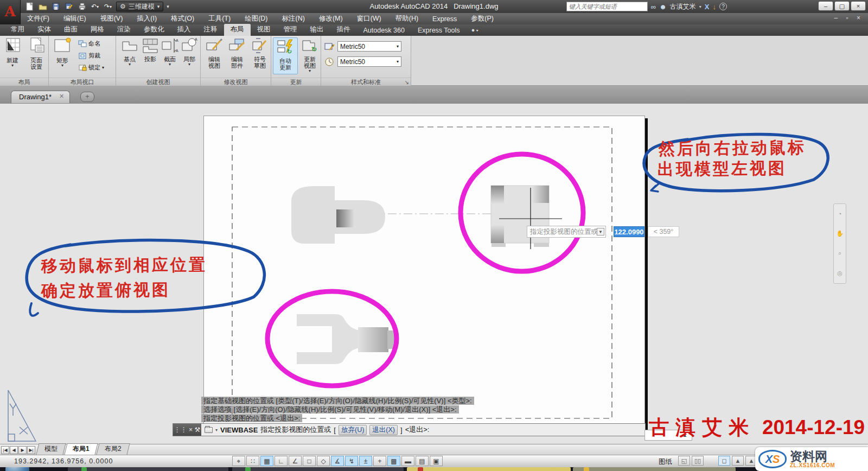 Image resolution: width=868 pixels, height=471 pixels. I want to click on menu-file: 文件(F), so click(38, 18).